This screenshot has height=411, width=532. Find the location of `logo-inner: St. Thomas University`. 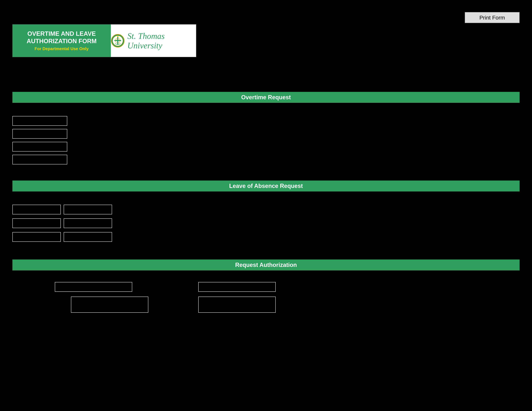

logo-inner: St. Thomas University is located at coordinates (153, 41).